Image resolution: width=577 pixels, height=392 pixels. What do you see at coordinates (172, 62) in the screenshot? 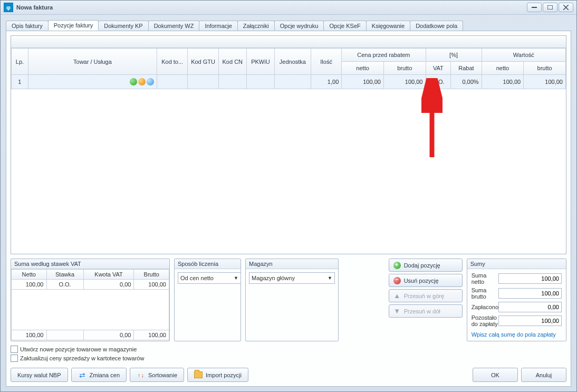
I see `col-kodto: Kod to...` at bounding box center [172, 62].